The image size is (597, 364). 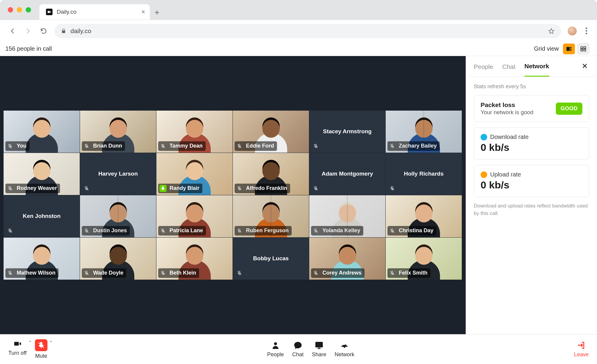 I want to click on participant-name: Beth Klein, so click(x=183, y=273).